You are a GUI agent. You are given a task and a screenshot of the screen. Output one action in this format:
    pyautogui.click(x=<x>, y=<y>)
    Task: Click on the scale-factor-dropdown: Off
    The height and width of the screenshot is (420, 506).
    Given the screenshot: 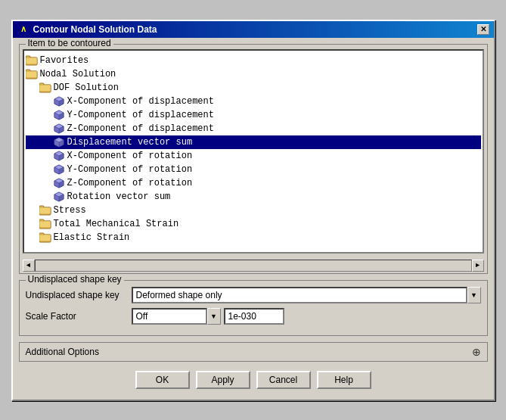 What is the action you would take?
    pyautogui.click(x=169, y=316)
    